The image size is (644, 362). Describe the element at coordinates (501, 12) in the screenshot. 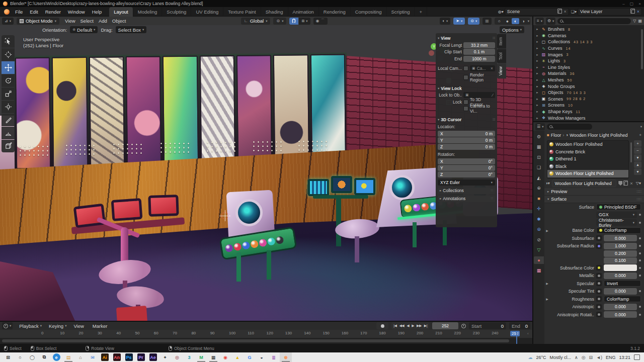

I see `scene-icon: ◍▾` at that location.